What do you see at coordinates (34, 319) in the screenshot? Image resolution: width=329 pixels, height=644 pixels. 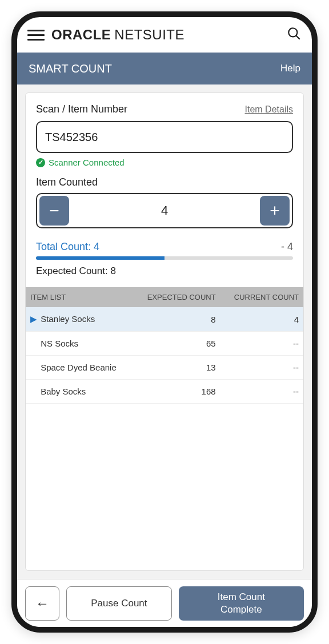 I see `caret-right-icon: ▶` at bounding box center [34, 319].